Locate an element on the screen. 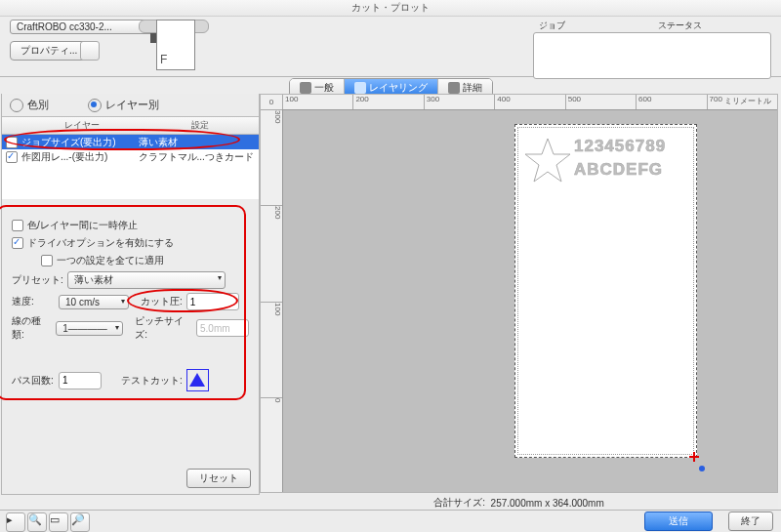  job-panel: ジョブステータス is located at coordinates (652, 49).